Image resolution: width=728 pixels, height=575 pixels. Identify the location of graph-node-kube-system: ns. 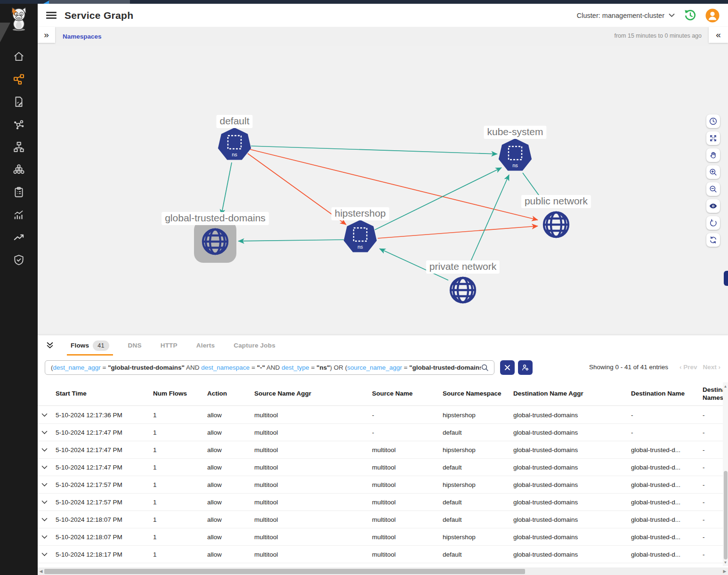
(515, 154).